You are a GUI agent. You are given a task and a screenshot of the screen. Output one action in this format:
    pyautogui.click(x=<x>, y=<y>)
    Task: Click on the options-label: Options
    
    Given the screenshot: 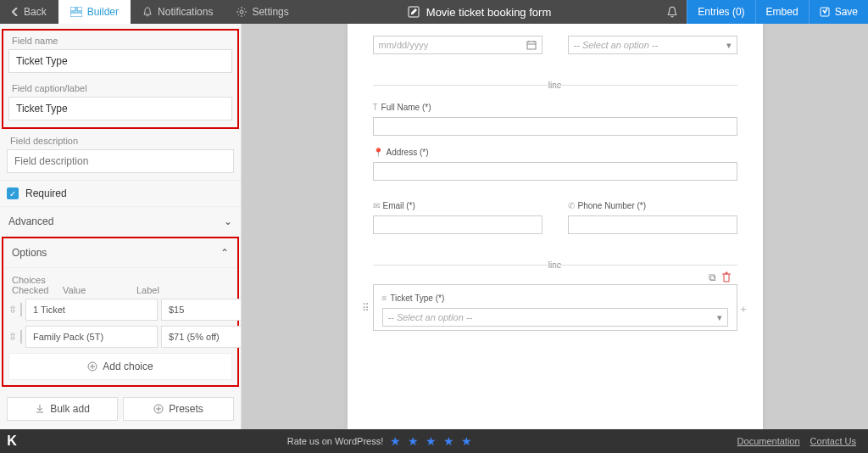 What is the action you would take?
    pyautogui.click(x=29, y=253)
    